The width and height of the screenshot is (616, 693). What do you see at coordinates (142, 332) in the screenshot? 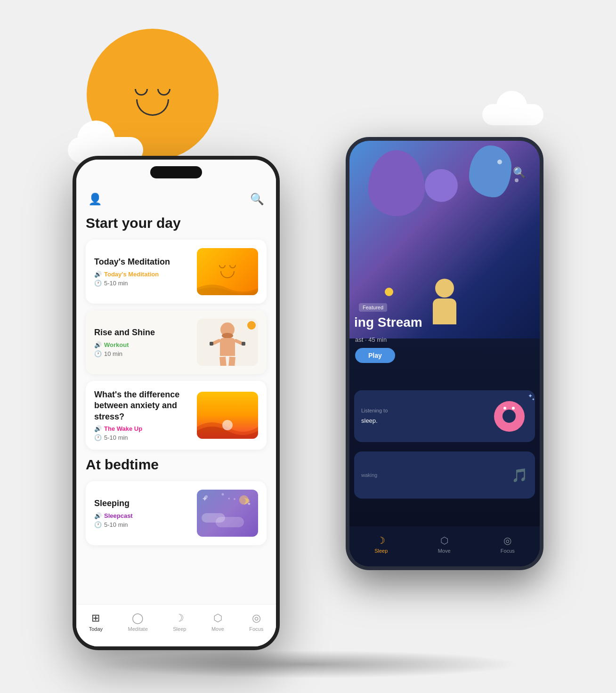
I see `rise-shine-card-title: Rise and Shine` at bounding box center [142, 332].